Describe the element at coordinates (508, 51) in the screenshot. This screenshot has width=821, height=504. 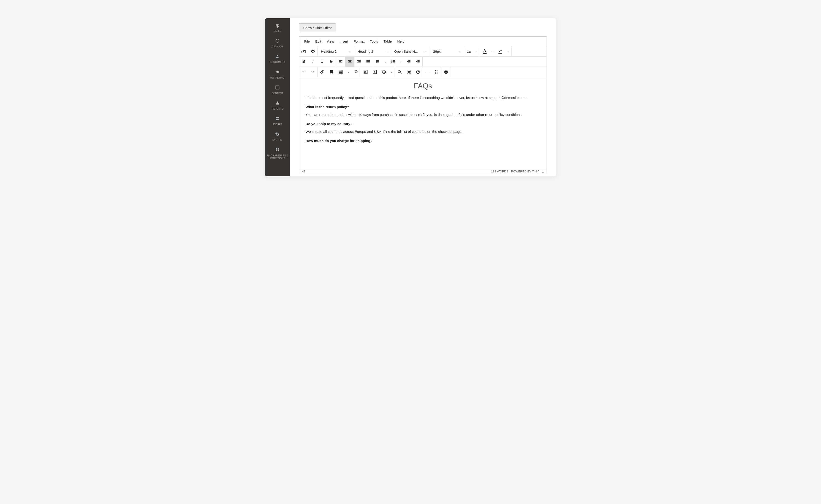
I see `background-color-dropdown: ⌄` at that location.